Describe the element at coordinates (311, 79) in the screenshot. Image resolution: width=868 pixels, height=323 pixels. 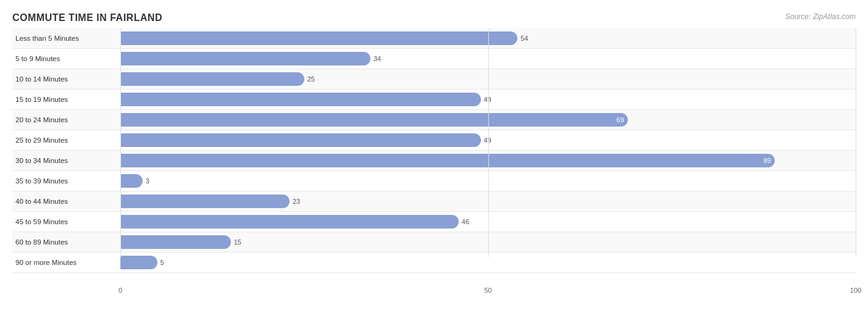
I see `bar-value: 25` at that location.